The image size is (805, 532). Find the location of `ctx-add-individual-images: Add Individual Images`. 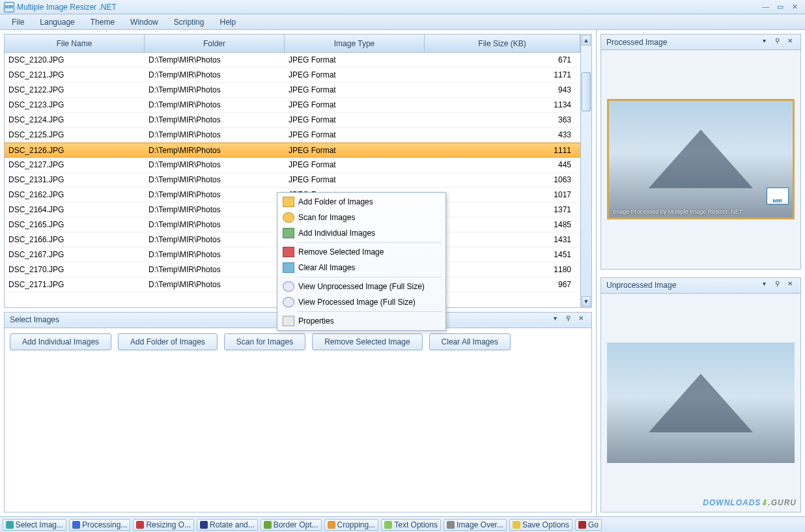

ctx-add-individual-images: Add Individual Images is located at coordinates (361, 233).